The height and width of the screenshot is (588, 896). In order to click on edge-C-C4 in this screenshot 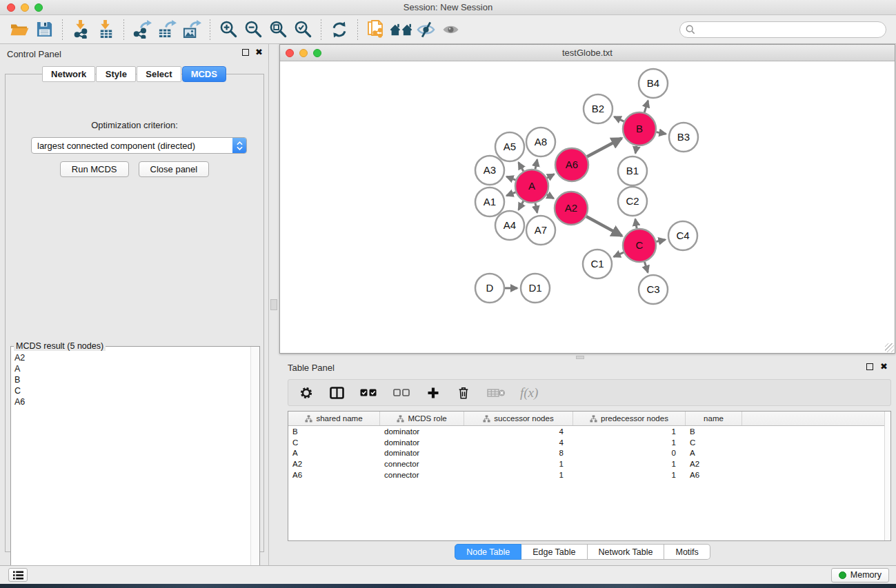, I will do `click(661, 241)`.